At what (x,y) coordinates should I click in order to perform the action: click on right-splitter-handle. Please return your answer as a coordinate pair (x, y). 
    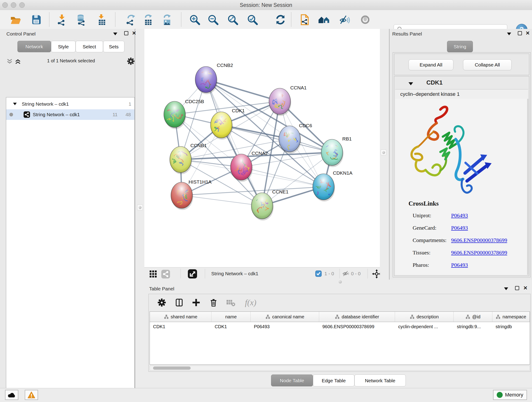
    Looking at the image, I should click on (383, 153).